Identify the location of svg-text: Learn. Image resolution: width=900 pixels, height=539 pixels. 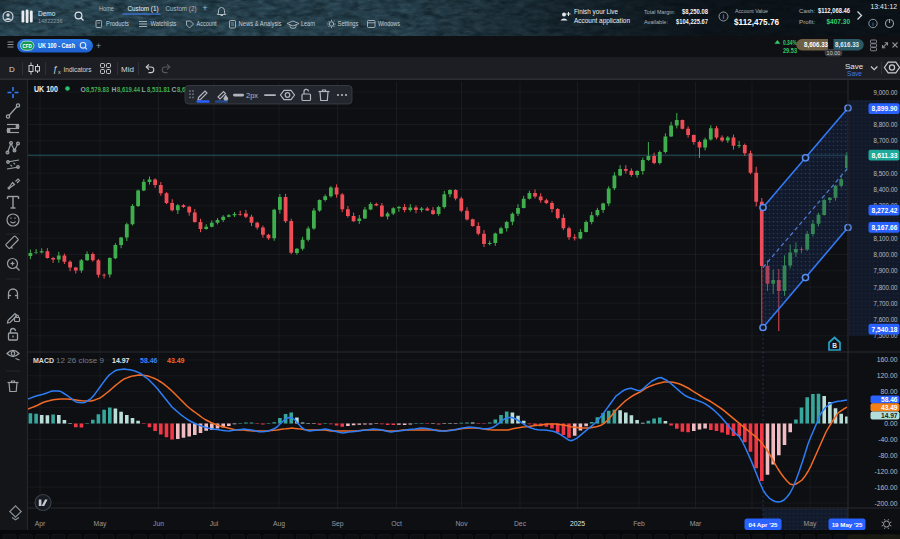
(308, 24).